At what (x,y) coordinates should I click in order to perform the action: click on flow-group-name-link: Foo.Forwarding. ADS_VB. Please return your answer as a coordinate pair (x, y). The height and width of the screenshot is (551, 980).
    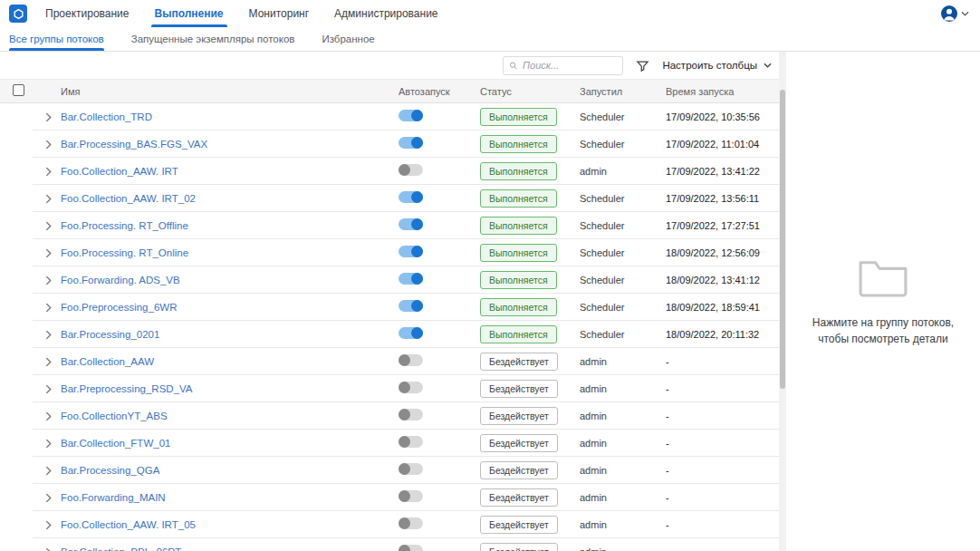
    Looking at the image, I should click on (120, 280).